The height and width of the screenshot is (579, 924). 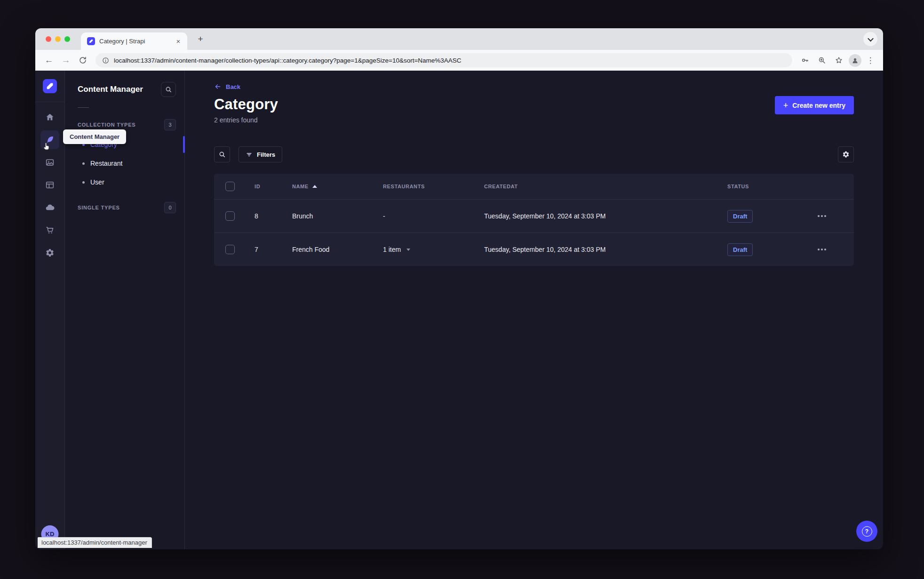 What do you see at coordinates (50, 86) in the screenshot?
I see `strapi-logo-icon` at bounding box center [50, 86].